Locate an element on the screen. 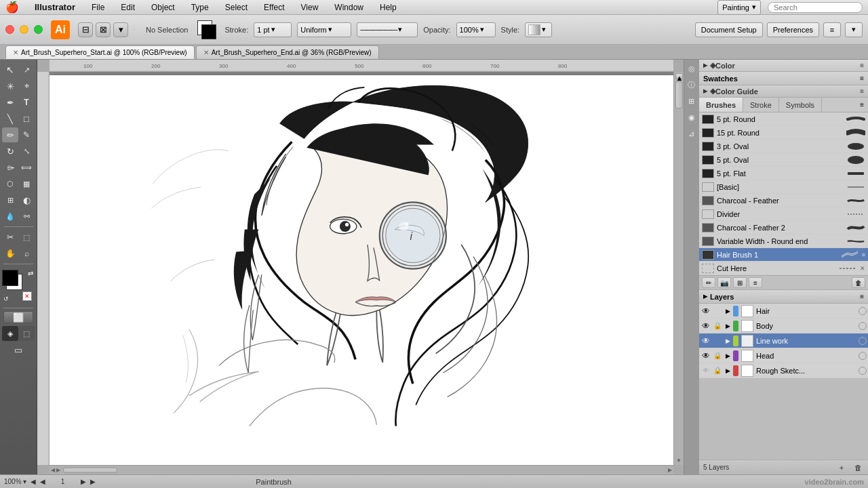 The width and height of the screenshot is (868, 488). swatches-menu: ≡ is located at coordinates (862, 79).